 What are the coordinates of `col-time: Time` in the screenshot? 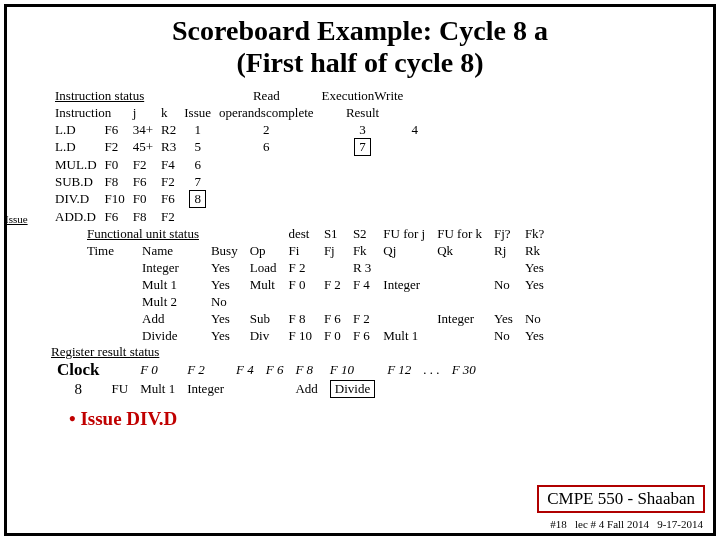 It's located at (108, 250).